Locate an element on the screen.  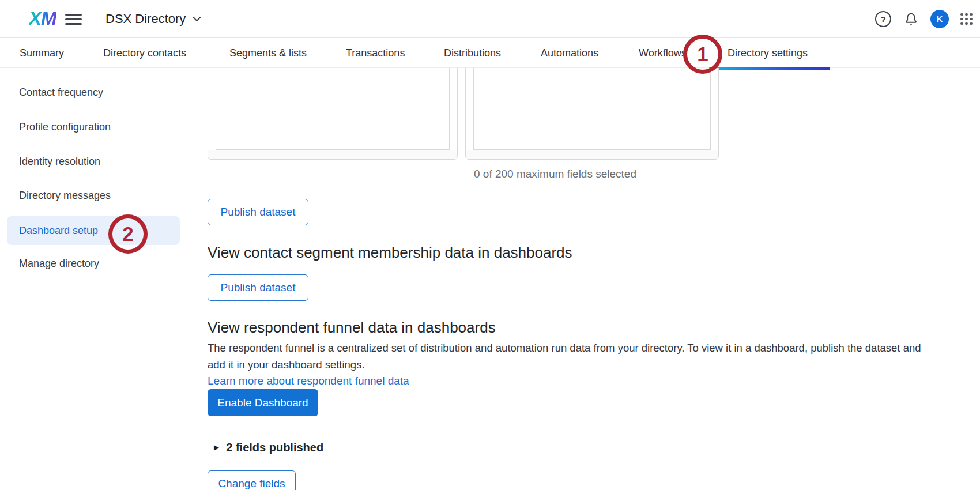
help-icon: ? is located at coordinates (883, 19).